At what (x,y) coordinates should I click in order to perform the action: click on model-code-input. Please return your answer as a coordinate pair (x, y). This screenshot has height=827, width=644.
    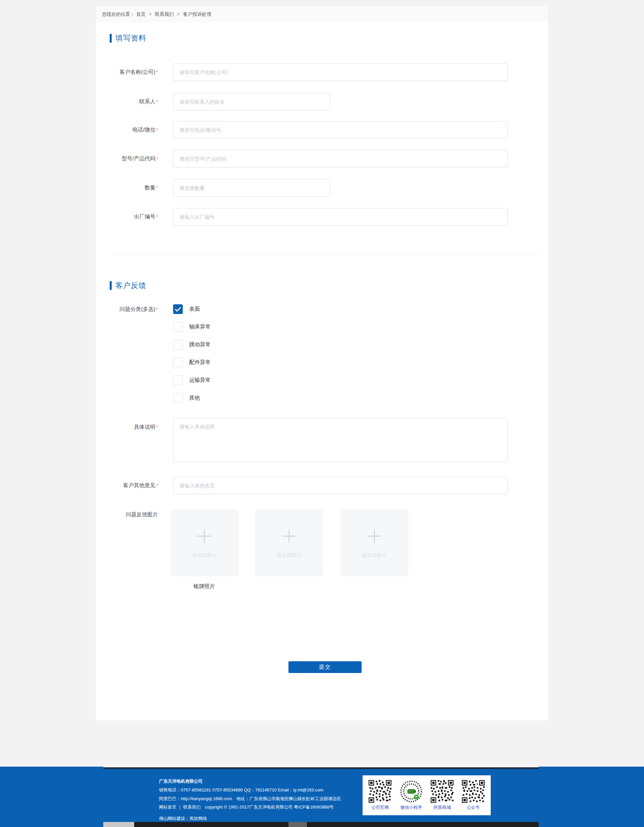
    Looking at the image, I should click on (340, 159).